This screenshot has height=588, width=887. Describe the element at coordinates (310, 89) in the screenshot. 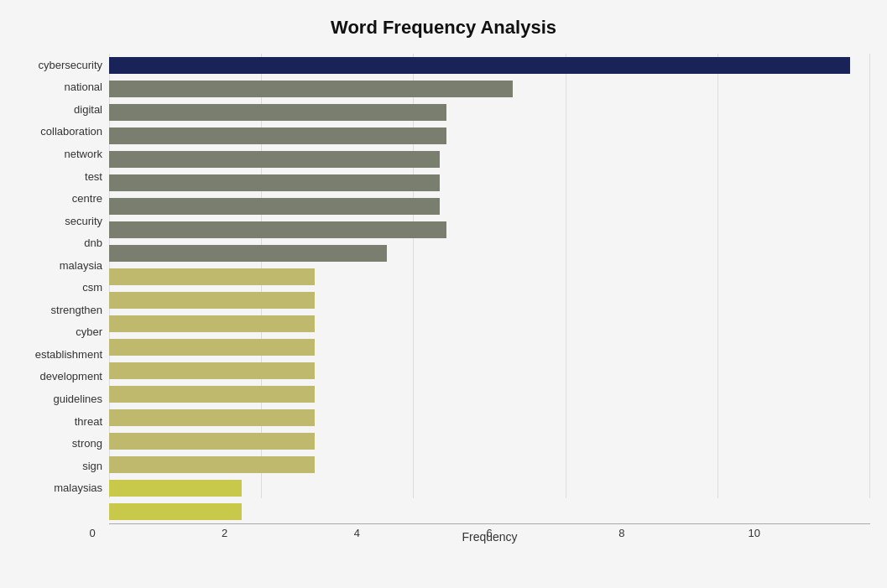

I see `bar-national` at that location.